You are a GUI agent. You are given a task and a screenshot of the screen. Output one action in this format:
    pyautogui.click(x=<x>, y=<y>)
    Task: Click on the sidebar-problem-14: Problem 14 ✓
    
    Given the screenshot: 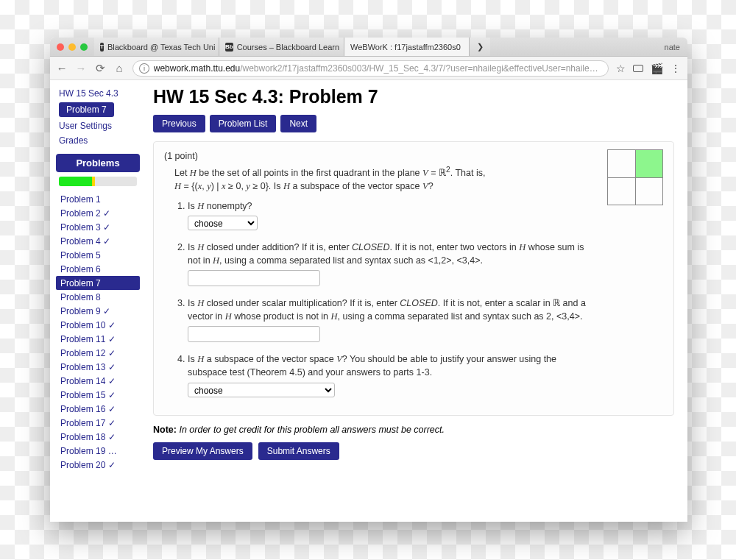 What is the action you would take?
    pyautogui.click(x=98, y=381)
    